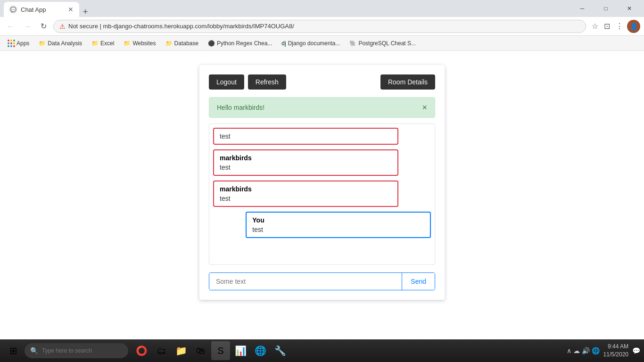  What do you see at coordinates (322, 26) in the screenshot?
I see `address-bar: ← → ↻ ⚠ Not secure | mb-django-chatrooms…` at bounding box center [322, 26].